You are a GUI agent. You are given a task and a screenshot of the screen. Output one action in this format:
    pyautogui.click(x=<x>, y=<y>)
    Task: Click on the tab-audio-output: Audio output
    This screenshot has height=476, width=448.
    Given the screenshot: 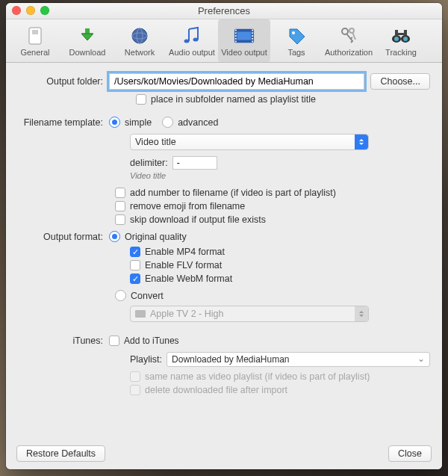 What is the action you would take?
    pyautogui.click(x=192, y=40)
    